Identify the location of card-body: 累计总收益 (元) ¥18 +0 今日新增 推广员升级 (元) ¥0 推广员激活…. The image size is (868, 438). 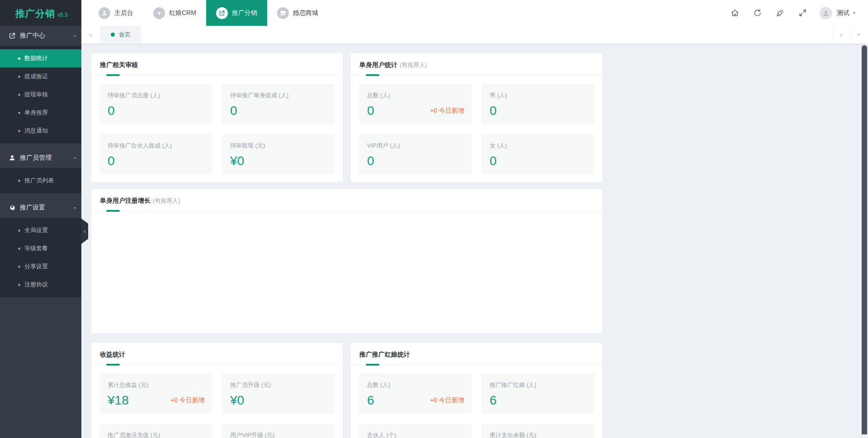
(217, 402).